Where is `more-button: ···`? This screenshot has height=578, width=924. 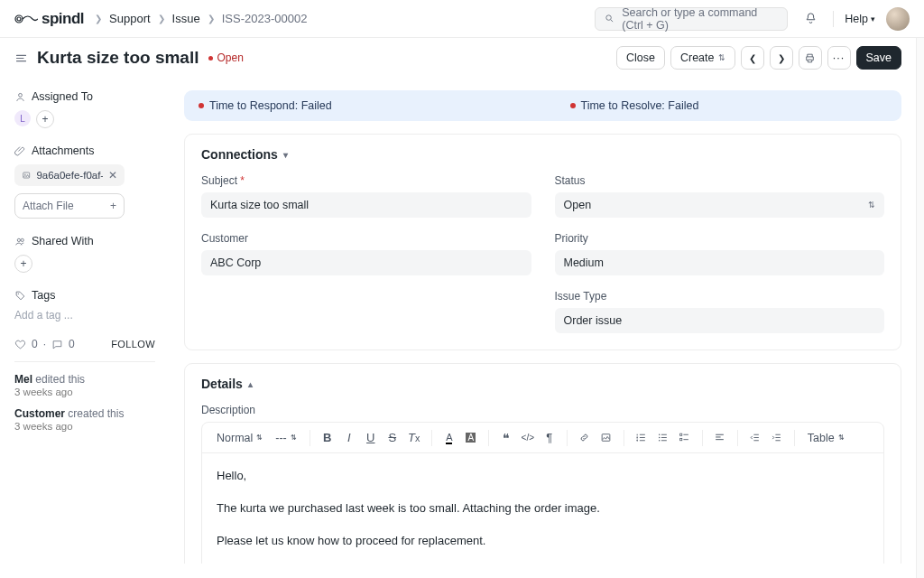
more-button: ··· is located at coordinates (839, 58).